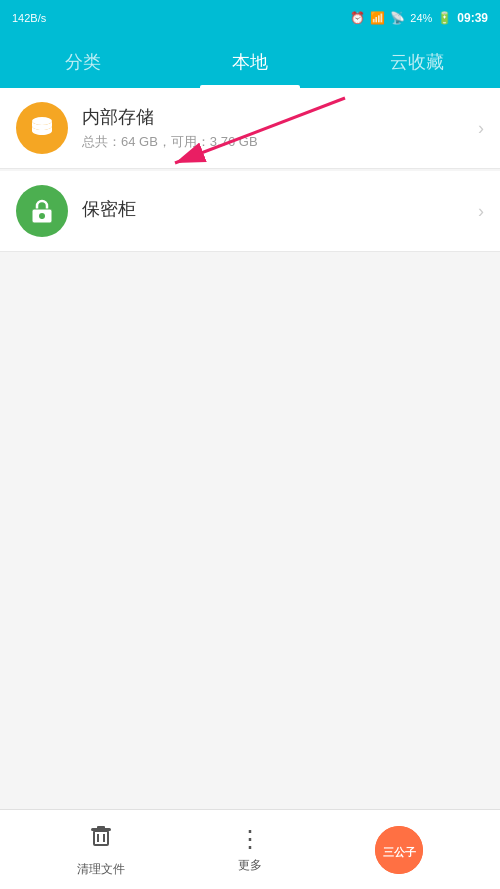  I want to click on svg-text: 三公子, so click(400, 852).